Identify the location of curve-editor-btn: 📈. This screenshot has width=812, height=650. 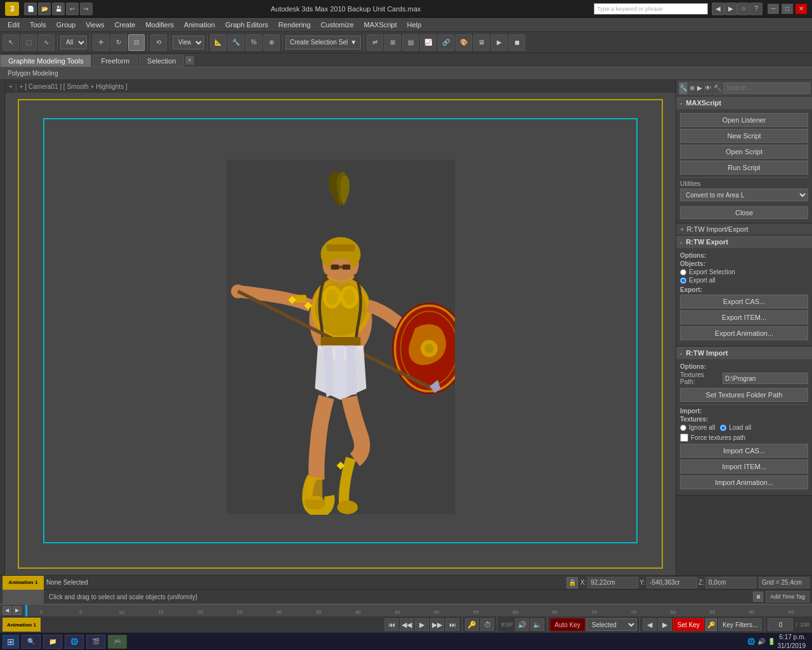
(428, 43).